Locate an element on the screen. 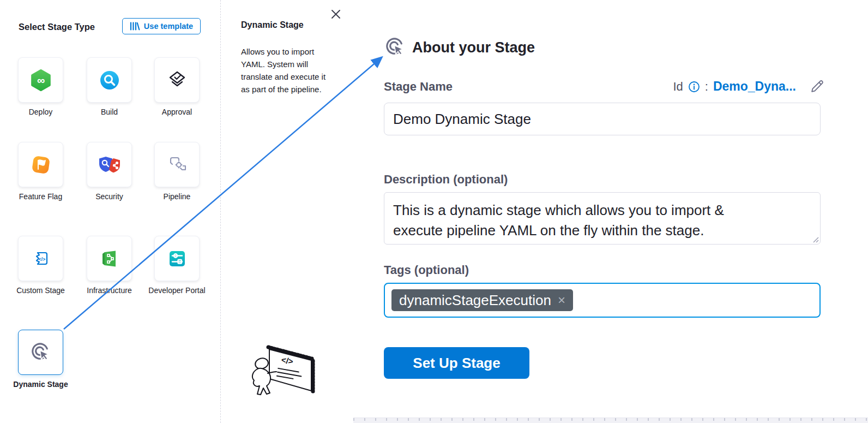 The width and height of the screenshot is (868, 423). stage-id-group: Id : Demo_Dyna... is located at coordinates (749, 86).